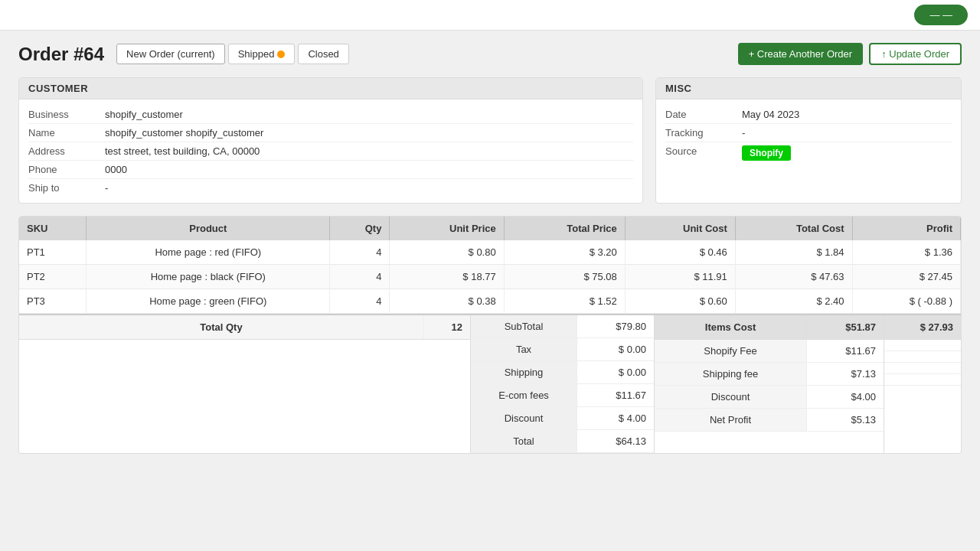  I want to click on cell-unit-cost: $ 11.91, so click(680, 277).